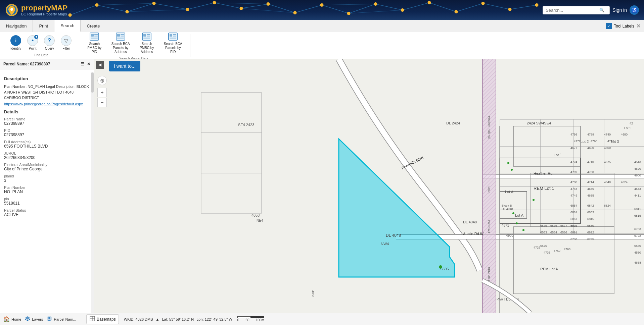 The width and height of the screenshot is (644, 325). Describe the element at coordinates (34, 319) in the screenshot. I see `layers-button: Layers` at that location.